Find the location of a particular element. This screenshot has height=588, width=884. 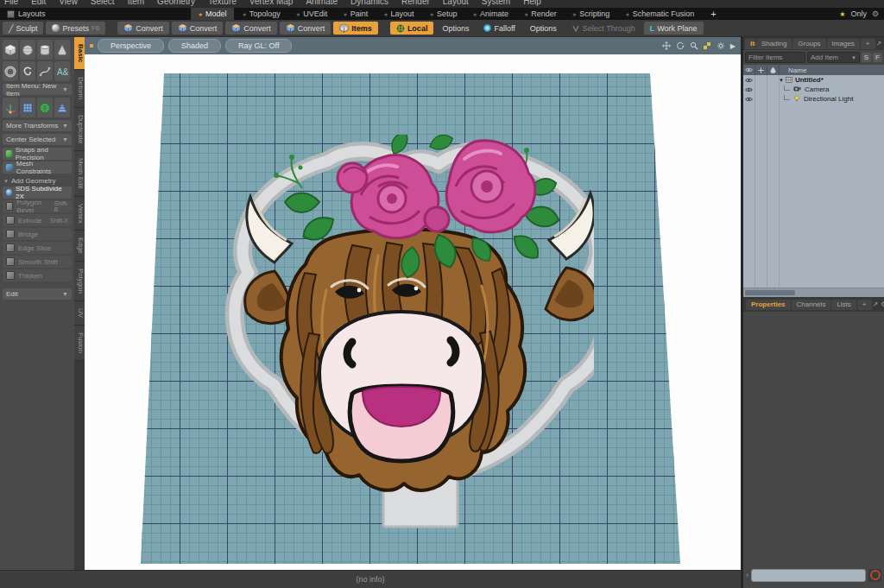

subdivided-sphere-button is located at coordinates (45, 107).